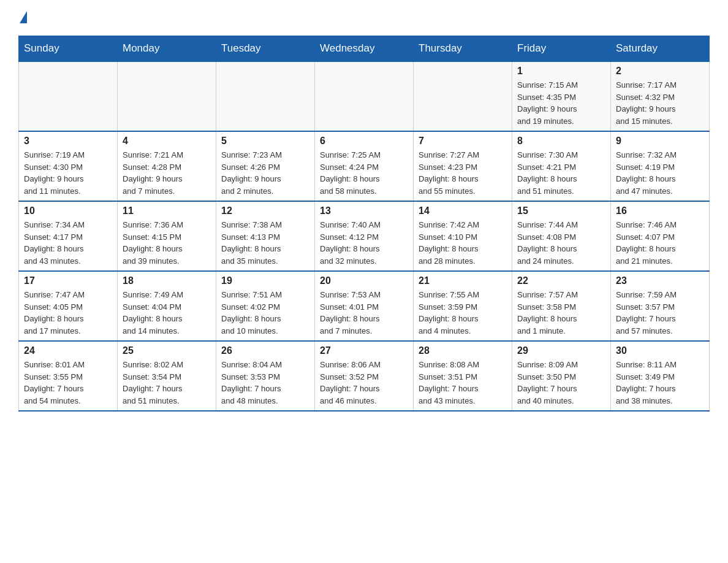 This screenshot has height=563, width=728. What do you see at coordinates (364, 383) in the screenshot?
I see `day-info: Sunrise: 8:06 AM Sunset: 3:52 PM Dayligh…` at bounding box center [364, 383].